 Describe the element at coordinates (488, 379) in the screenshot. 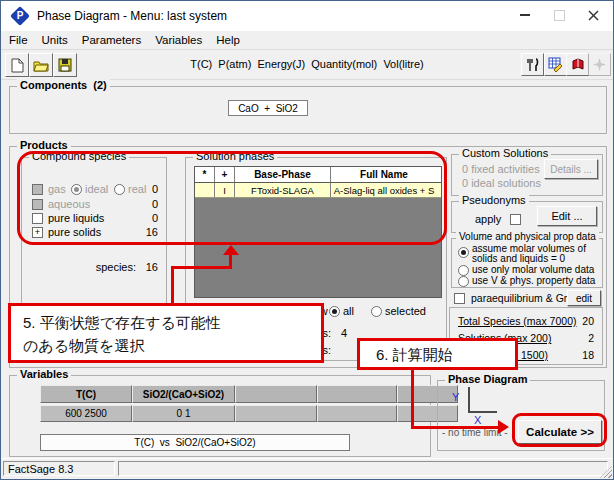

I see `phase-diagram-label: Phase Diagram` at that location.